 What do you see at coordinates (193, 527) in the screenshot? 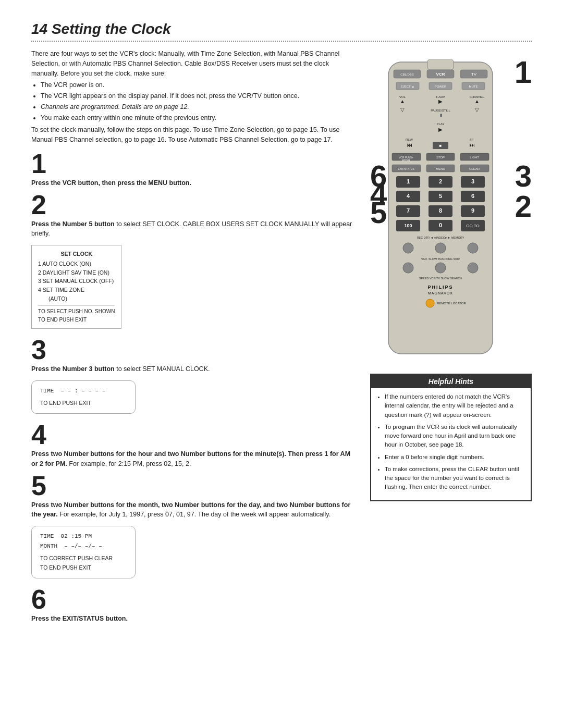
I see `step-5: 5 Press two Number buttons for the month…` at bounding box center [193, 527].